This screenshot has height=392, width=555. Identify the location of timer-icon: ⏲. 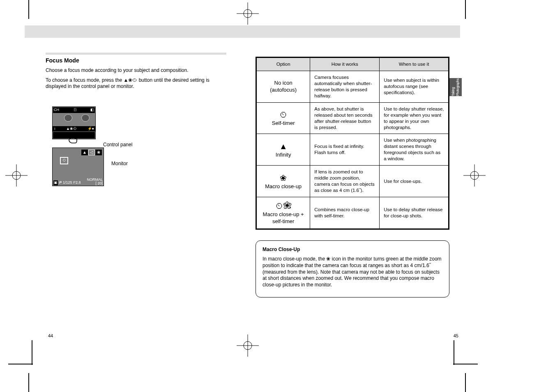
(283, 115).